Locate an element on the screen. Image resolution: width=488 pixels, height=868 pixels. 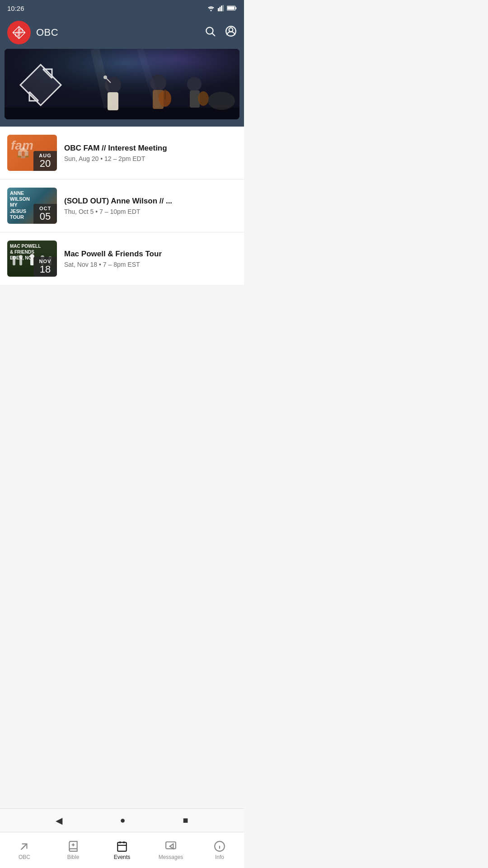
search-icon is located at coordinates (210, 33).